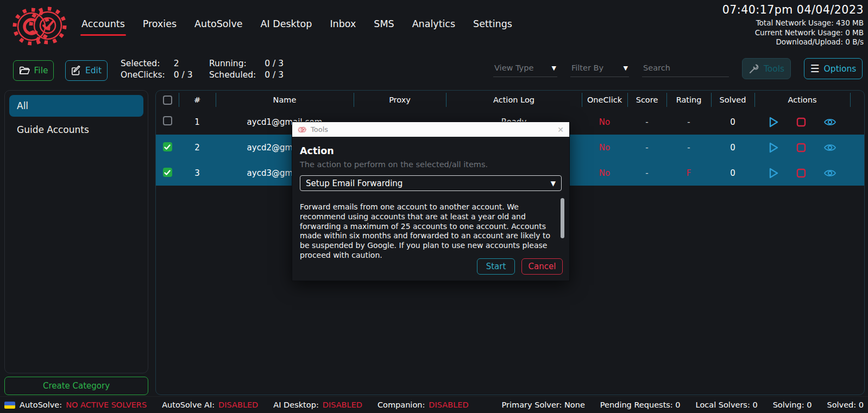 The height and width of the screenshot is (413, 868). I want to click on search-input, so click(685, 68).